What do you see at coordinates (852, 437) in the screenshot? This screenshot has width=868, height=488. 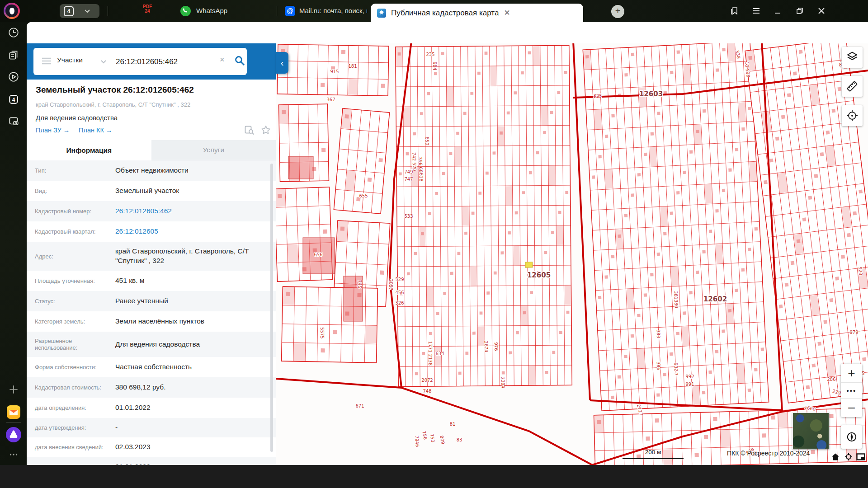 I see `compass-icon` at bounding box center [852, 437].